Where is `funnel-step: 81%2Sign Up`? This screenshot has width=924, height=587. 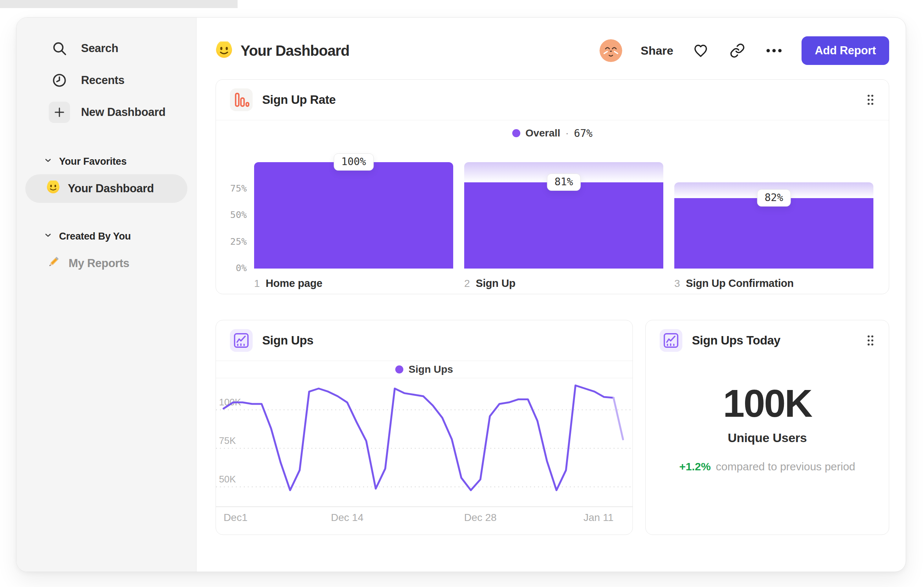
funnel-step: 81%2Sign Up is located at coordinates (564, 222).